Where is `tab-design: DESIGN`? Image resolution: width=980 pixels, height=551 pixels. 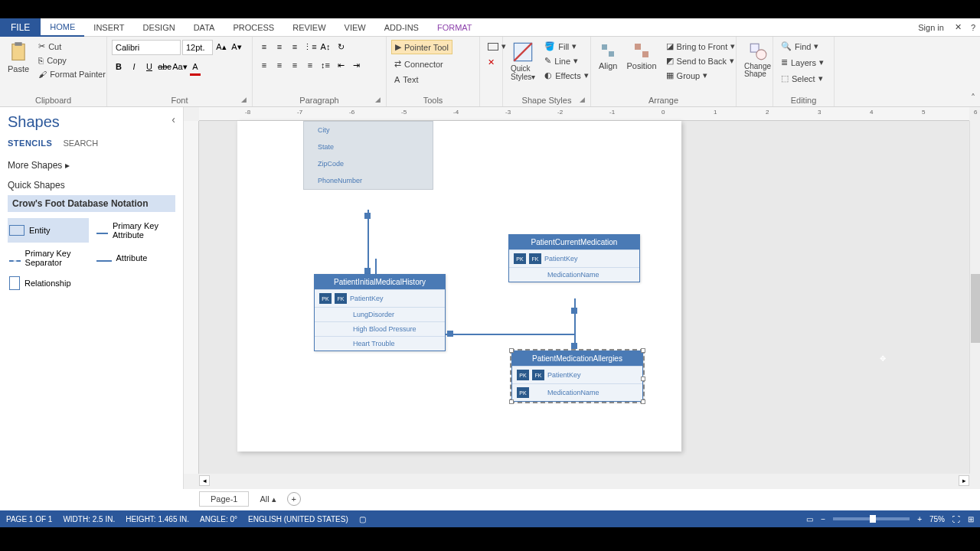 tab-design: DESIGN is located at coordinates (158, 28).